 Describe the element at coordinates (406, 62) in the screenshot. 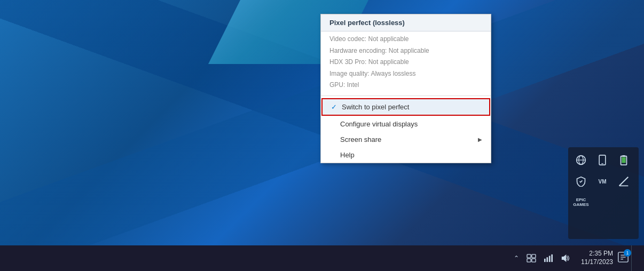

I see `menu-info-section: Video codec: Not applicable Hardware enc…` at that location.